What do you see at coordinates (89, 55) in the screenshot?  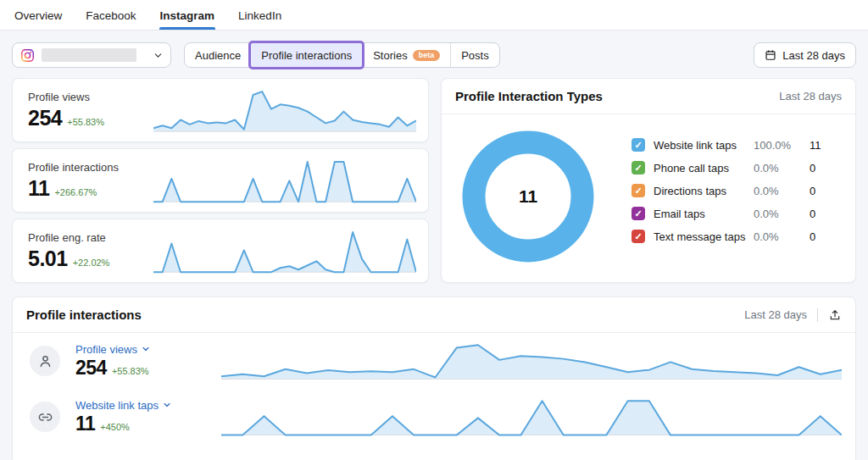 I see `account-name-redacted` at bounding box center [89, 55].